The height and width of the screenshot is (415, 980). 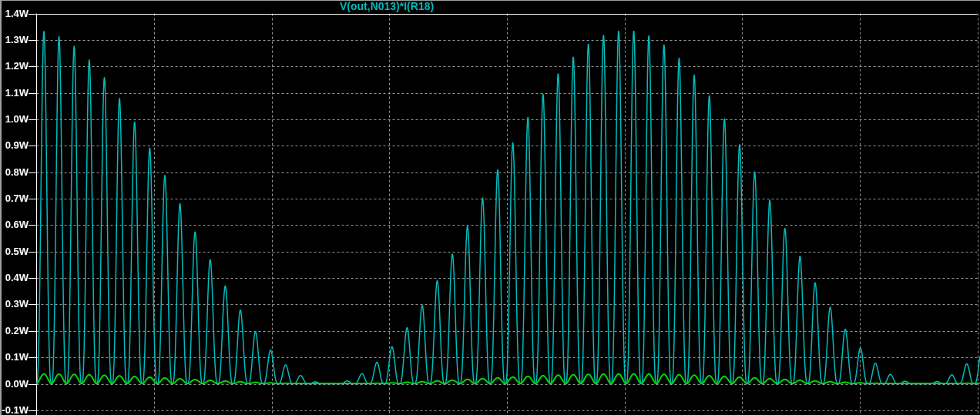 I want to click on y-axis-label: 0.5W, so click(x=14, y=252).